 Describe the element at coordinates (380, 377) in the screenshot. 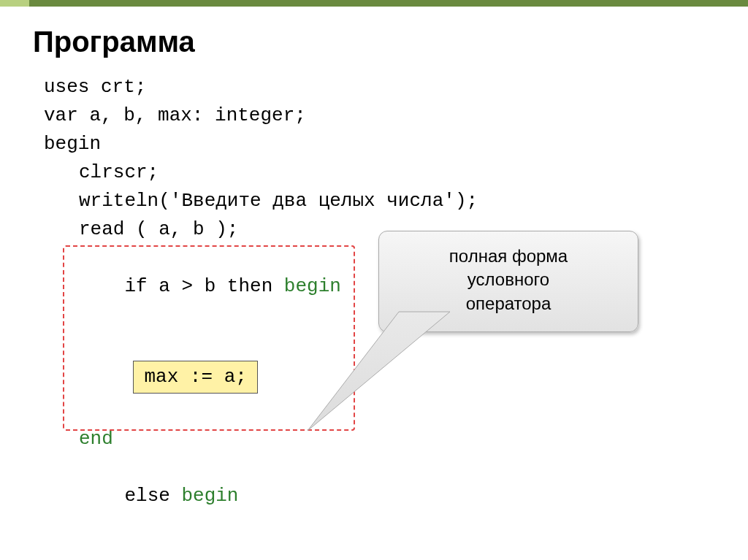

I see `highlight-row: max := a;` at that location.